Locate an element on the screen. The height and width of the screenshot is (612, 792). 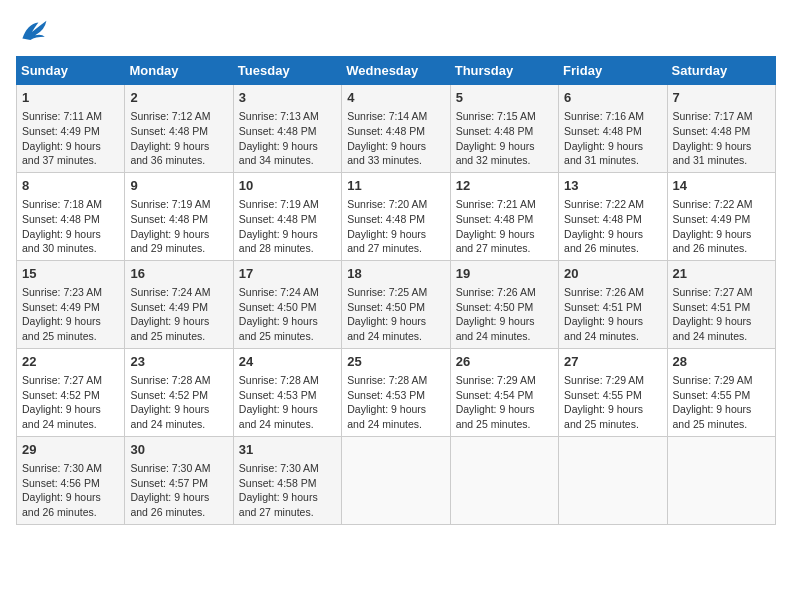
calendar-cell: 9Sunrise: 7:19 AMSunset: 4:48 PMDaylight… is located at coordinates (179, 216).